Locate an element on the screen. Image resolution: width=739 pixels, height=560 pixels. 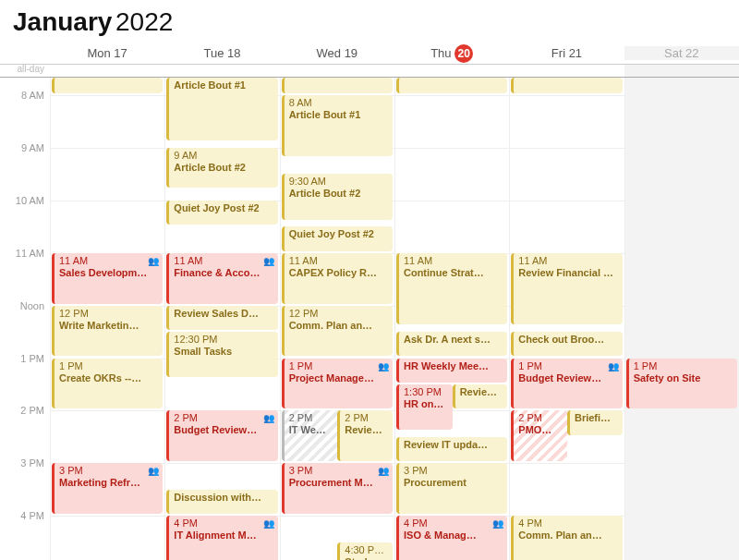
event: 4:30 P…Study… is located at coordinates (365, 551).